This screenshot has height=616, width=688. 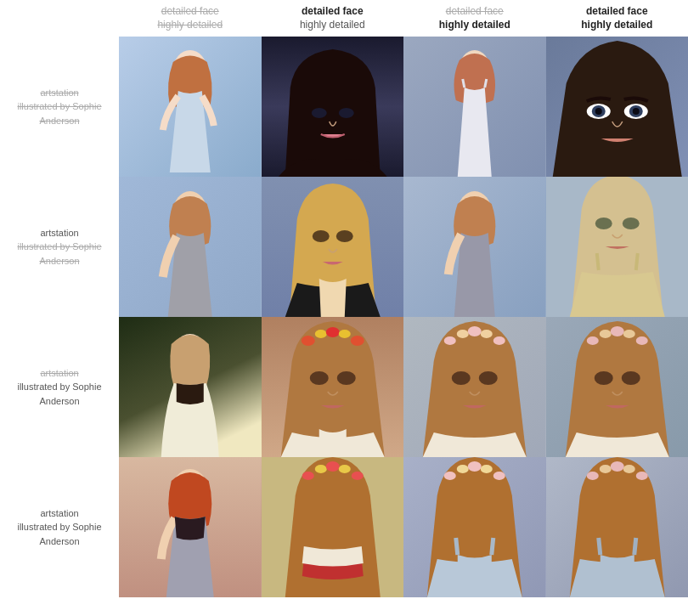 What do you see at coordinates (59, 401) in the screenshot?
I see `row3-label-anderson: Anderson` at bounding box center [59, 401].